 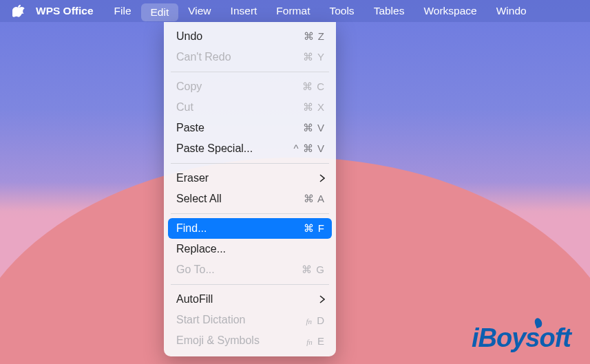 I want to click on menubar-item-edit: Edit, so click(x=160, y=12).